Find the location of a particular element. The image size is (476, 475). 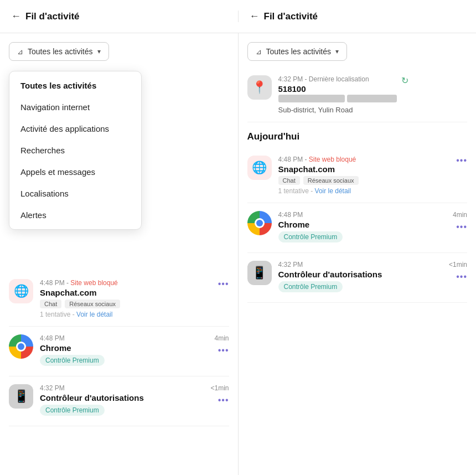

dropdown-item-calls: Appels et messages is located at coordinates (75, 172).